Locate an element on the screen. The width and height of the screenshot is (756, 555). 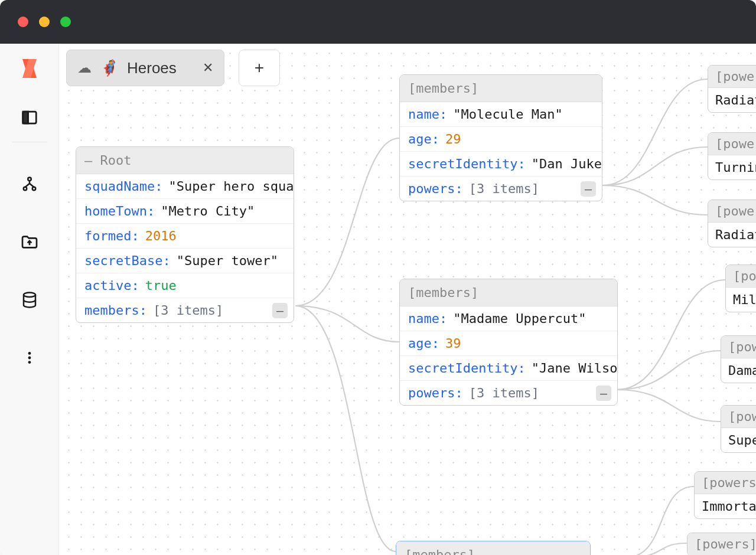
node-powers-5: [powe Damag is located at coordinates (738, 359).